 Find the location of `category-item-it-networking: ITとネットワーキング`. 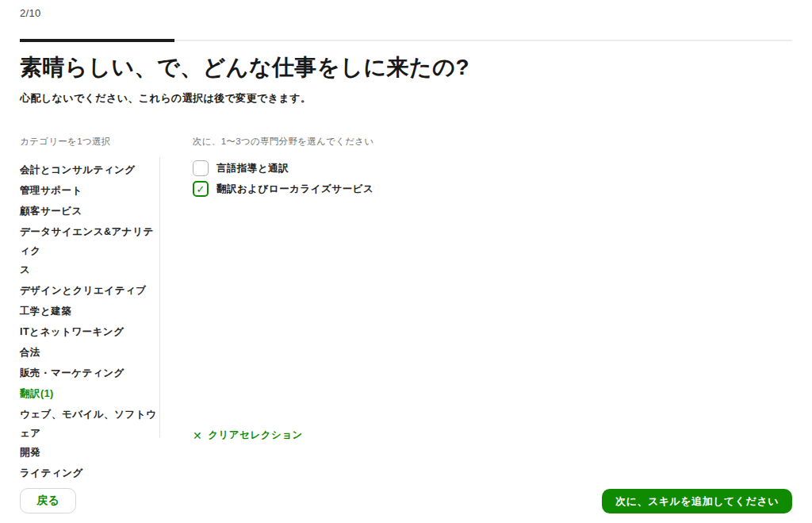

category-item-it-networking: ITとネットワーキング is located at coordinates (90, 332).